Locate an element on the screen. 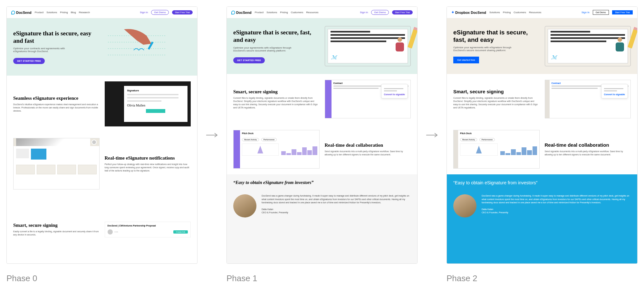 The image size is (644, 304). nav-research: Research is located at coordinates (84, 12).